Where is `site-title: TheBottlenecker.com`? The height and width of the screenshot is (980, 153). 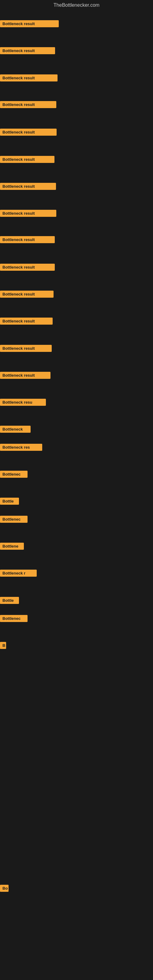 site-title: TheBottlenecker.com is located at coordinates (76, 5).